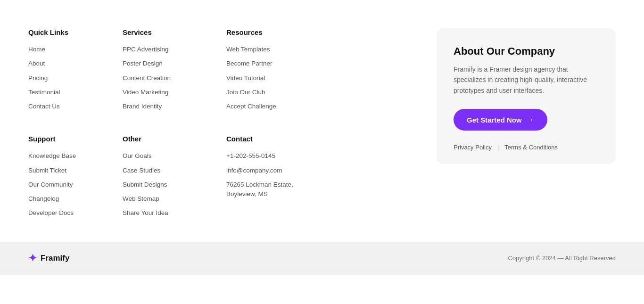 The width and height of the screenshot is (644, 304). Describe the element at coordinates (273, 107) in the screenshot. I see `list-item: Accept Challenge` at that location.